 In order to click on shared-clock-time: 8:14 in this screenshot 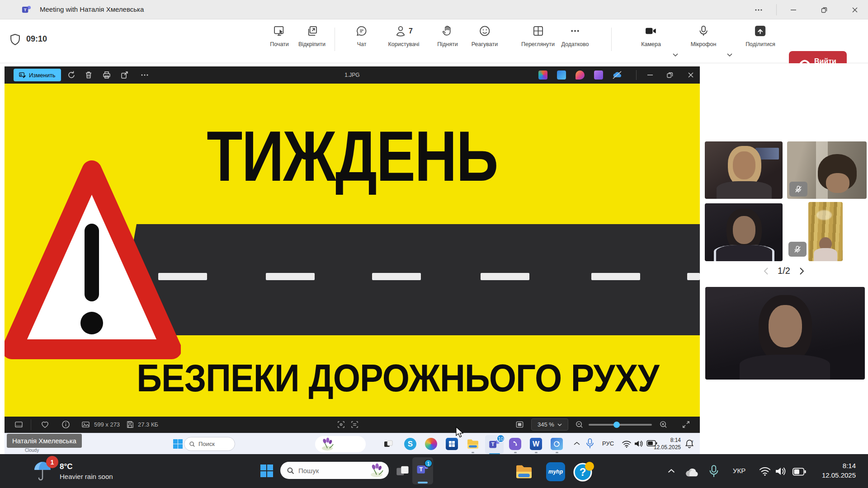, I will do `click(667, 440)`.